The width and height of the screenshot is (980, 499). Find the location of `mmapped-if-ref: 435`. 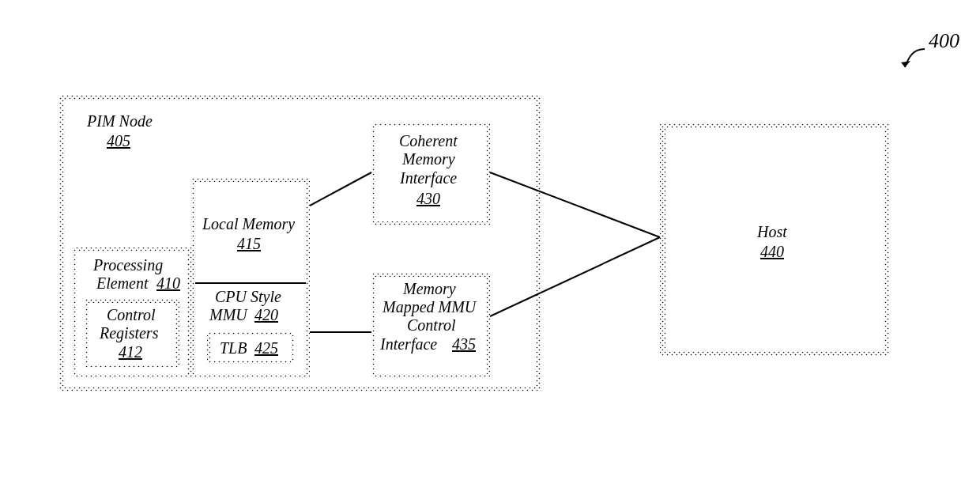

mmapped-if-ref: 435 is located at coordinates (464, 344).